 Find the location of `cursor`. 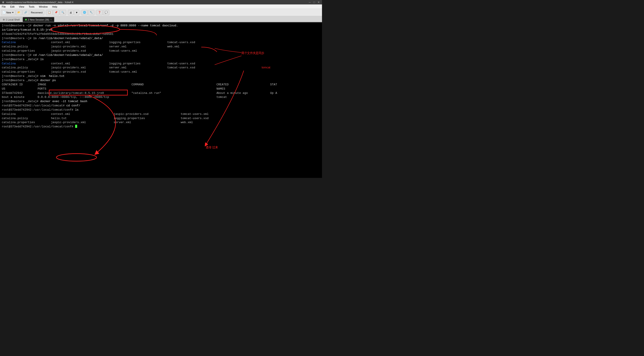

cursor is located at coordinates (76, 126).